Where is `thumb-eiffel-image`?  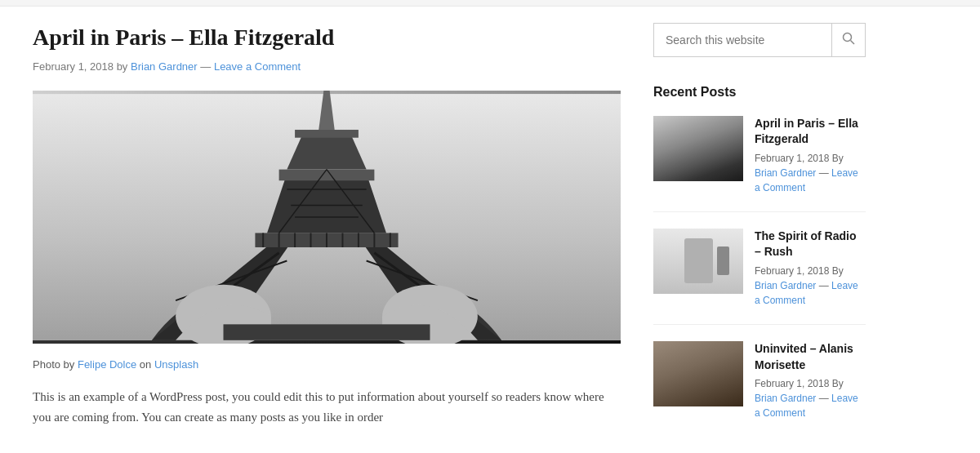
thumb-eiffel-image is located at coordinates (698, 149).